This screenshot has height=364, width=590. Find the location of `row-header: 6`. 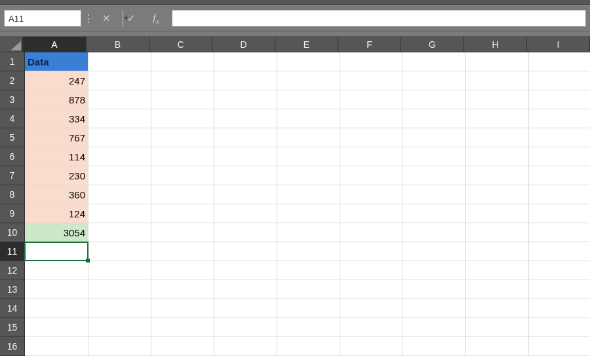

row-header: 6 is located at coordinates (12, 157).